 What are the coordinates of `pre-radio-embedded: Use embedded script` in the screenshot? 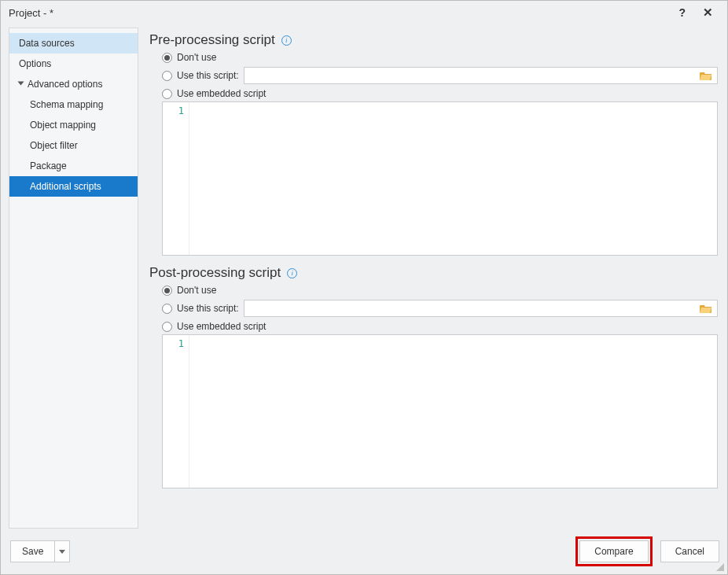 It's located at (434, 94).